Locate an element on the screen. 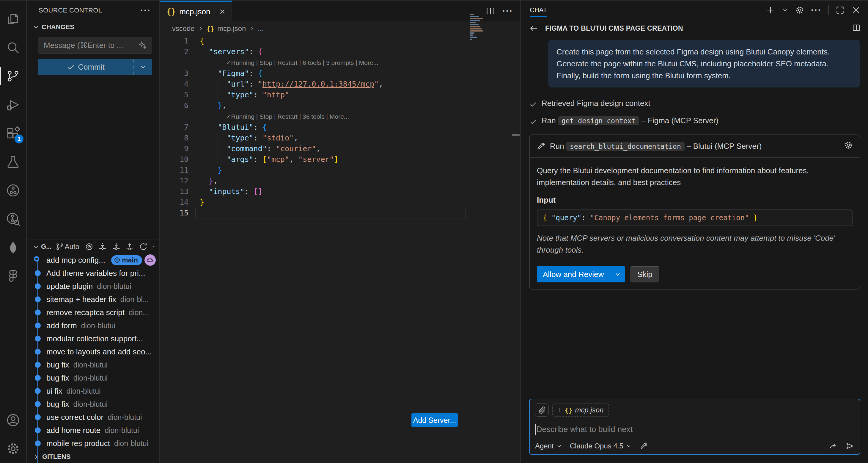  commit-row: add formdion-blutui is located at coordinates (93, 326).